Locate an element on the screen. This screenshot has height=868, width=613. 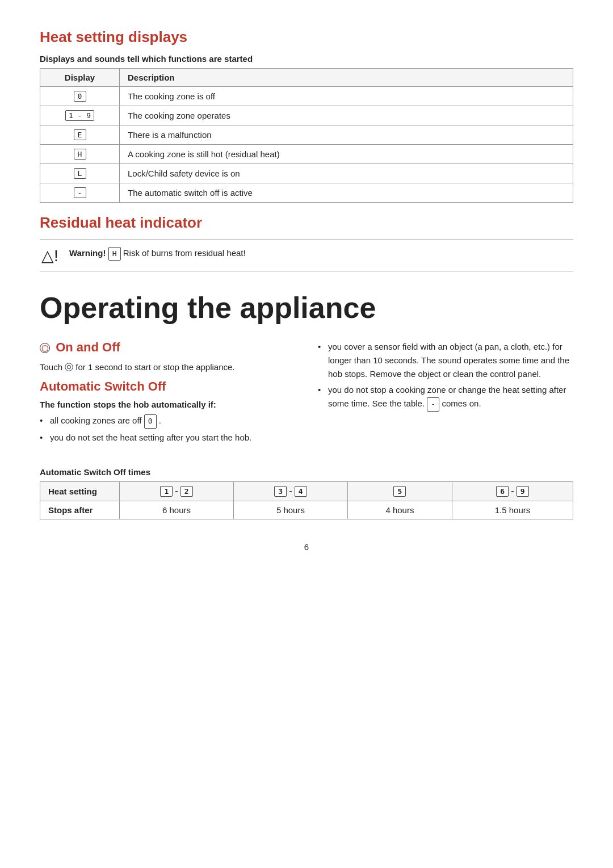
heat-val-3-4: 5 hours is located at coordinates (291, 510).